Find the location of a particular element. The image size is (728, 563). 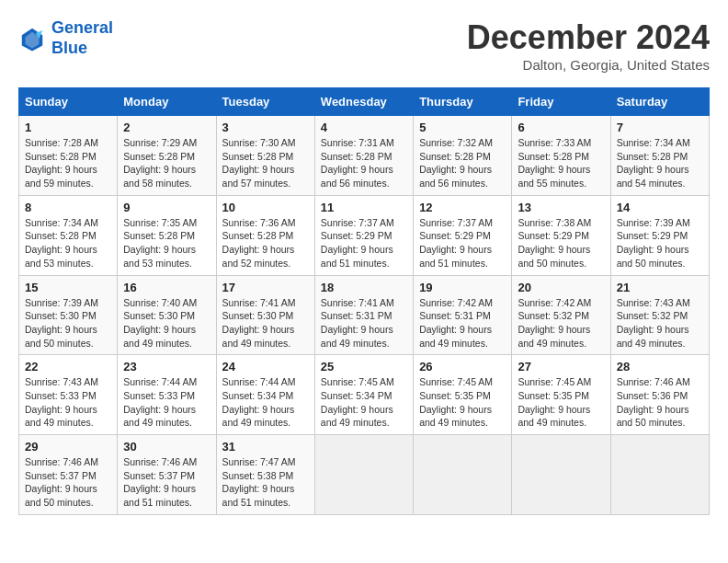

calendar-cell: 4 Sunrise: 7:31 AM Sunset: 5:28 PM Dayli… is located at coordinates (364, 156).